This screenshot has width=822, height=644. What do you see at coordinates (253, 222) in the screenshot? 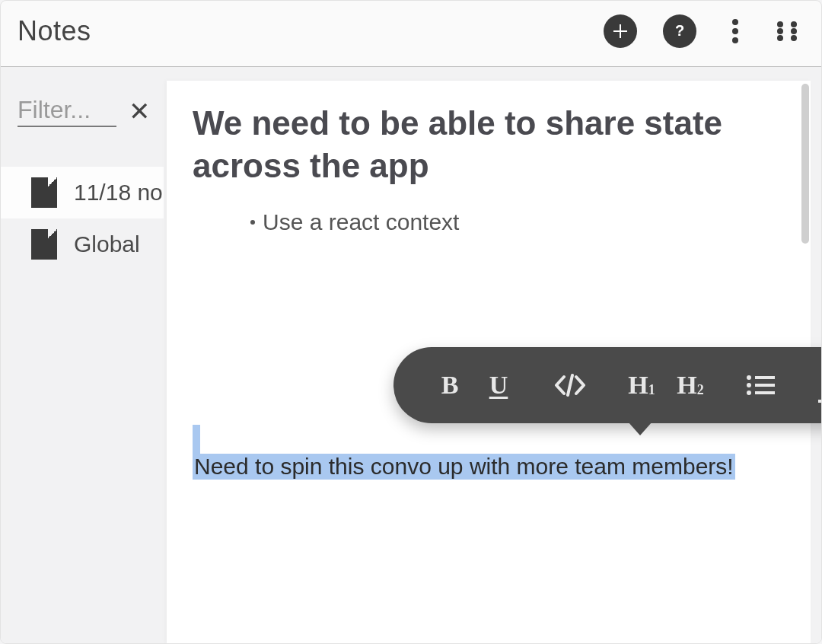
I see `bullet-dot-icon` at bounding box center [253, 222].